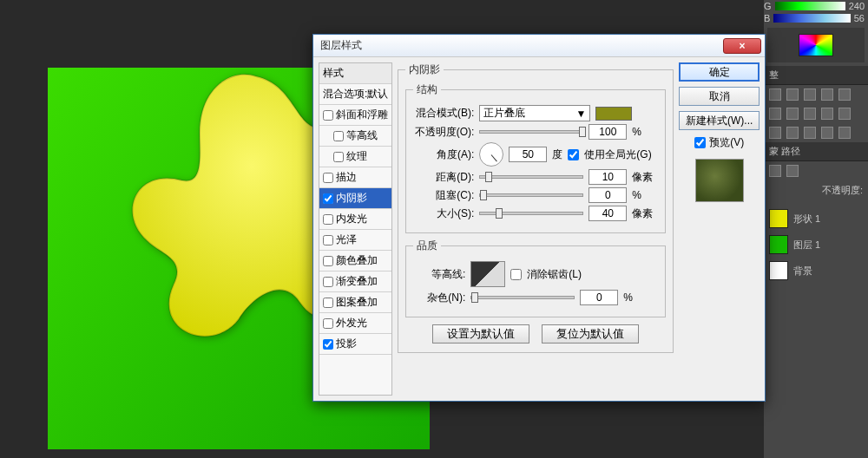 Image resolution: width=868 pixels, height=458 pixels. What do you see at coordinates (356, 136) in the screenshot?
I see `style-item: 等高线` at bounding box center [356, 136].